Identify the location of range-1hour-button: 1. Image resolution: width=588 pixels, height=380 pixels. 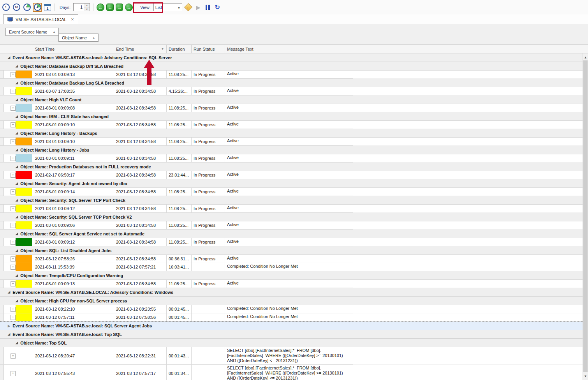
(27, 7).